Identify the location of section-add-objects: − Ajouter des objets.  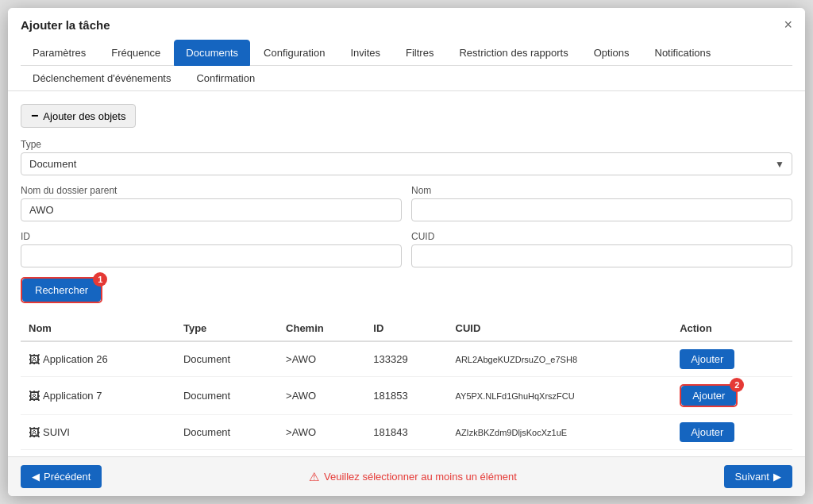
(78, 116).